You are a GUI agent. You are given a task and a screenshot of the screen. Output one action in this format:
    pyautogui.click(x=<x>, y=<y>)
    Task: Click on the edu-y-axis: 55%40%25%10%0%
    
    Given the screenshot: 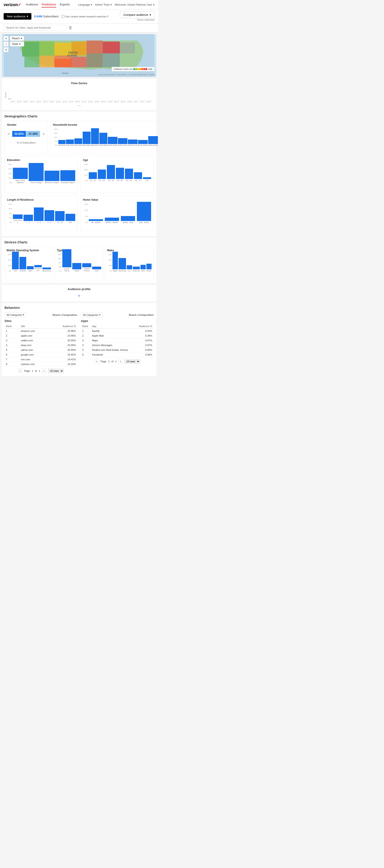 What is the action you would take?
    pyautogui.click(x=9, y=174)
    